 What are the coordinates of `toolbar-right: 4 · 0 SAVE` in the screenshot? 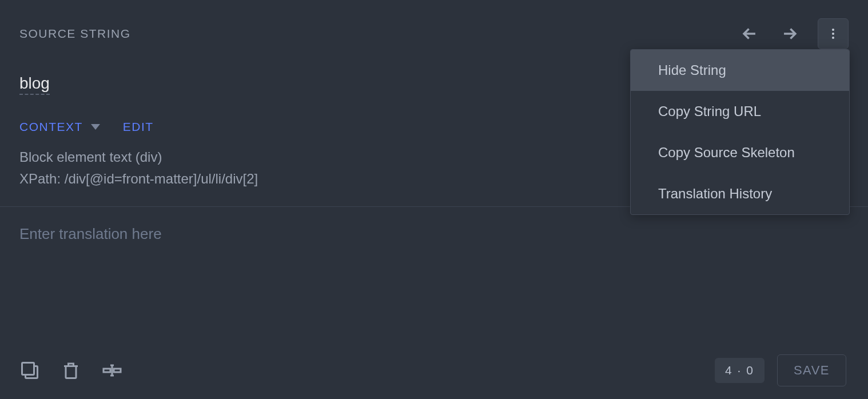 It's located at (781, 370).